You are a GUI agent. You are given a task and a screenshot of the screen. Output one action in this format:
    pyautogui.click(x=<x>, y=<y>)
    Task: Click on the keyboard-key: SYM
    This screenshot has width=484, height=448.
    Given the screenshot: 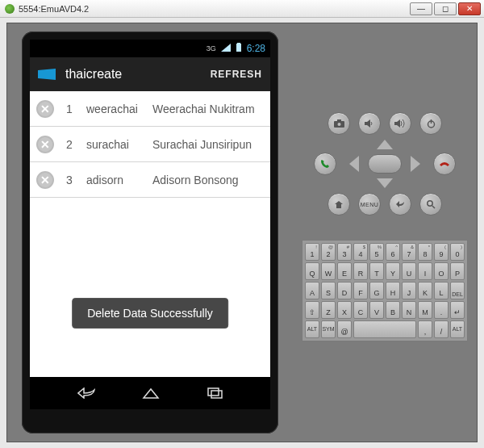 What is the action you would take?
    pyautogui.click(x=328, y=329)
    